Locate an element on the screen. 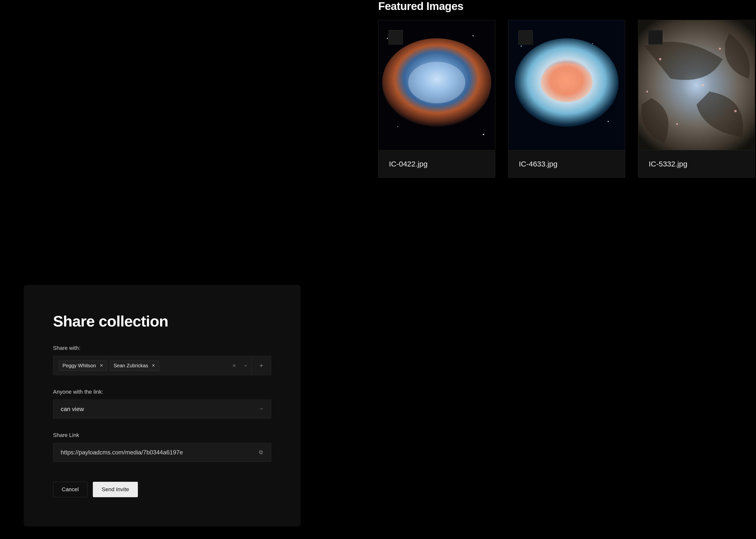 The height and width of the screenshot is (539, 756). share-link-label: Share Link is located at coordinates (162, 435).